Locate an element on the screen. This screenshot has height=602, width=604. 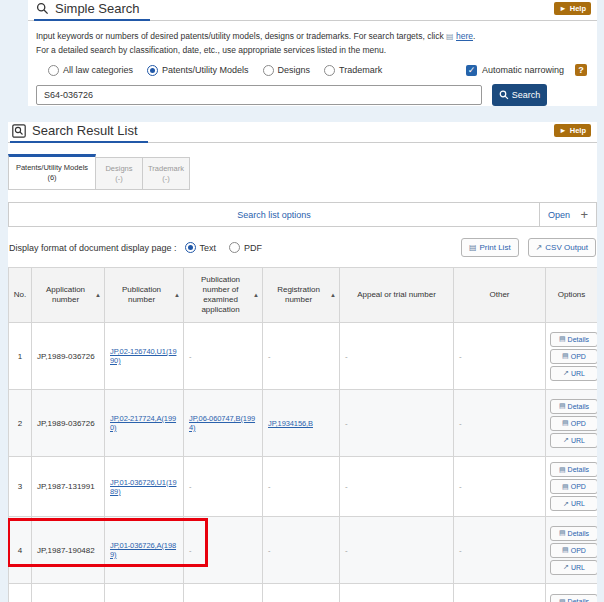
registration-number-link: JP,1934156,B is located at coordinates (290, 424).